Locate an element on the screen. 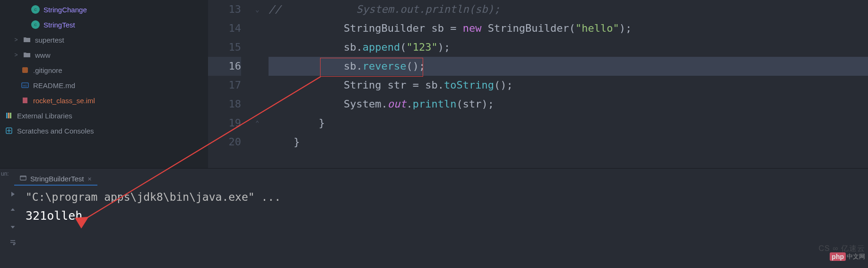 Image resolution: width=868 pixels, height=268 pixels. iml-icon is located at coordinates (25, 100).